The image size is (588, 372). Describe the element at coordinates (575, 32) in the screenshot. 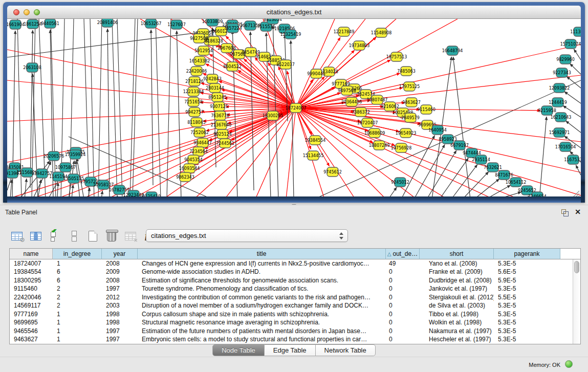

I see `graph-node: 1113054` at that location.